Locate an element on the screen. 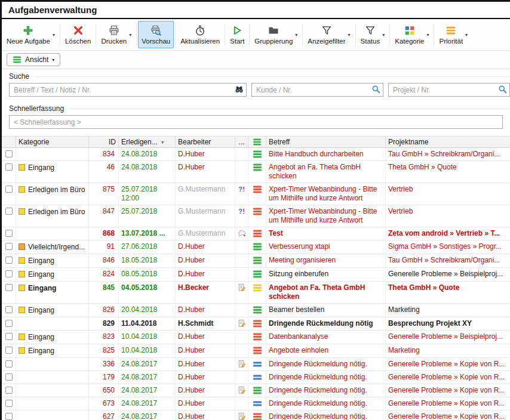  table-row: 82911.04.2018H.SchmidtDringende Rückmeld… is located at coordinates (256, 324).